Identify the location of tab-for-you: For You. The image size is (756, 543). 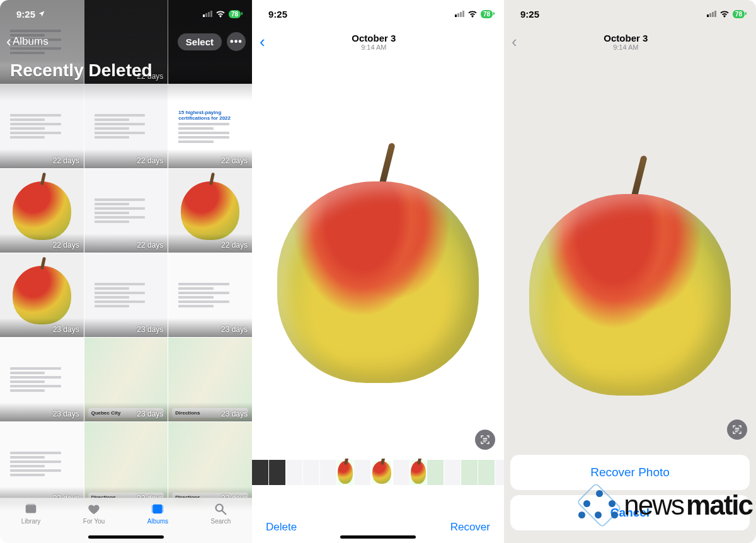
(94, 513).